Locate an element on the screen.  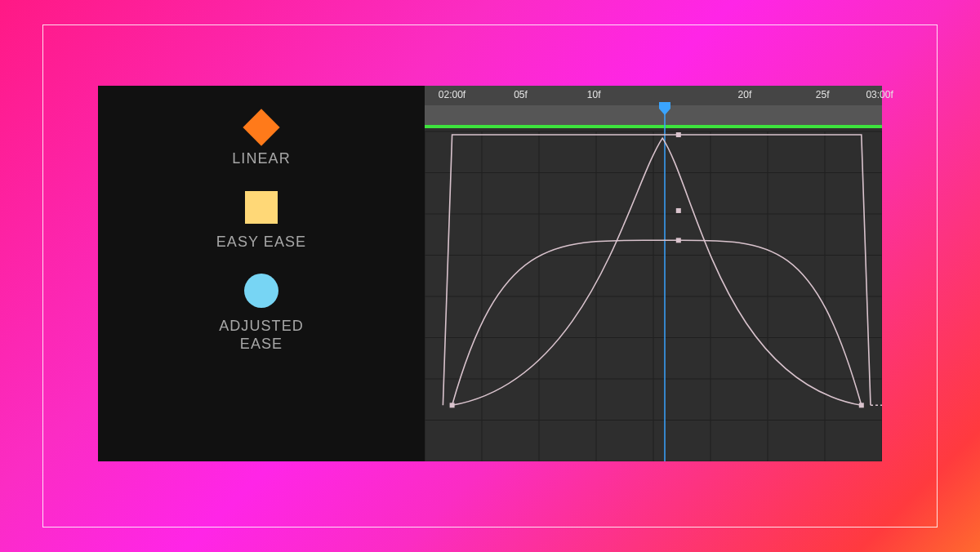
square-icon is located at coordinates (261, 207).